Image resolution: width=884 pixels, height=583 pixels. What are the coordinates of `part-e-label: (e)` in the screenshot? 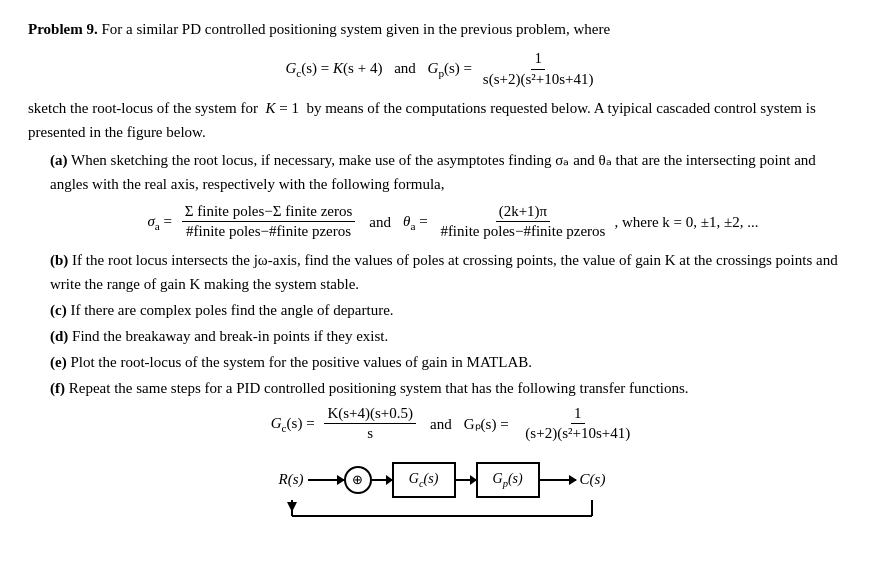 It's located at (58, 362).